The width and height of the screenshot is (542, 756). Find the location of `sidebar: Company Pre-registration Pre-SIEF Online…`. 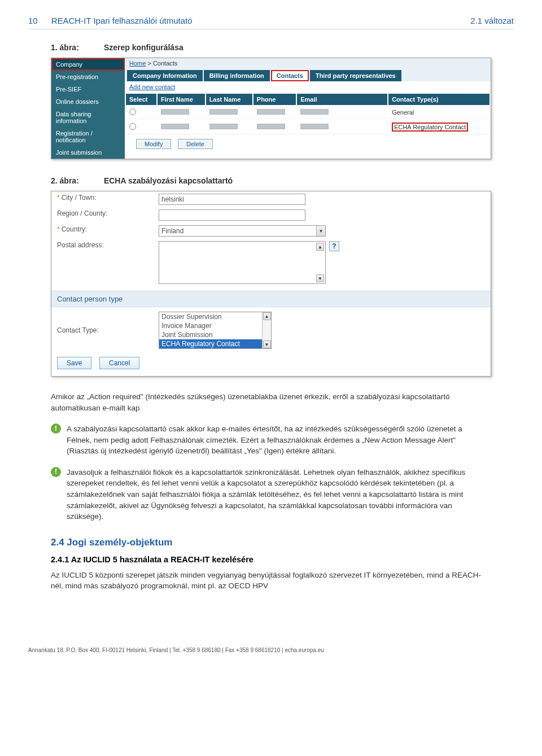

sidebar: Company Pre-registration Pre-SIEF Online… is located at coordinates (88, 108).